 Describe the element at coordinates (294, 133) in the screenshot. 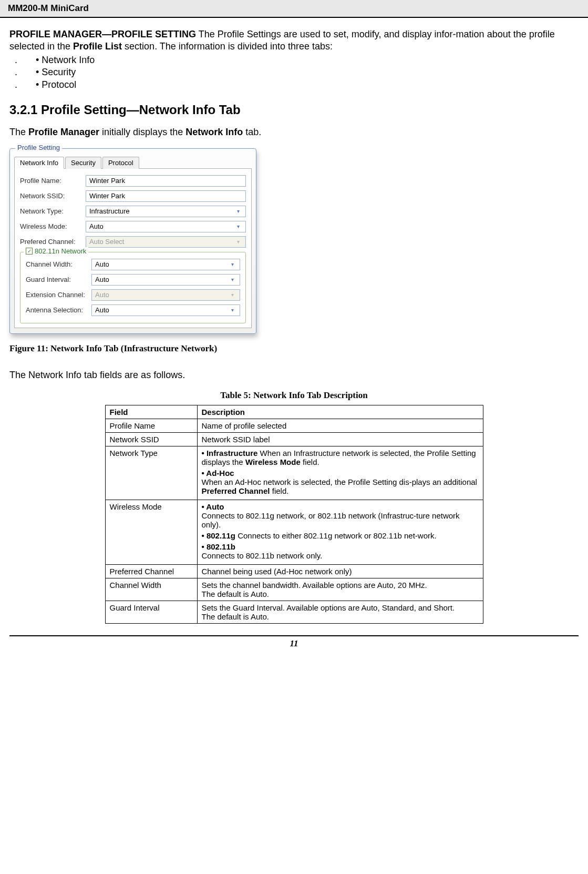

I see `paragraph-1: The Profile Manager initially displays t…` at that location.